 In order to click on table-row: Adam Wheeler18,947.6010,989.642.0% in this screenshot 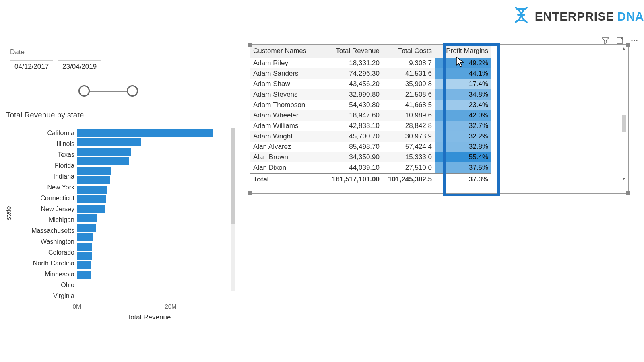, I will do `click(371, 115)`.